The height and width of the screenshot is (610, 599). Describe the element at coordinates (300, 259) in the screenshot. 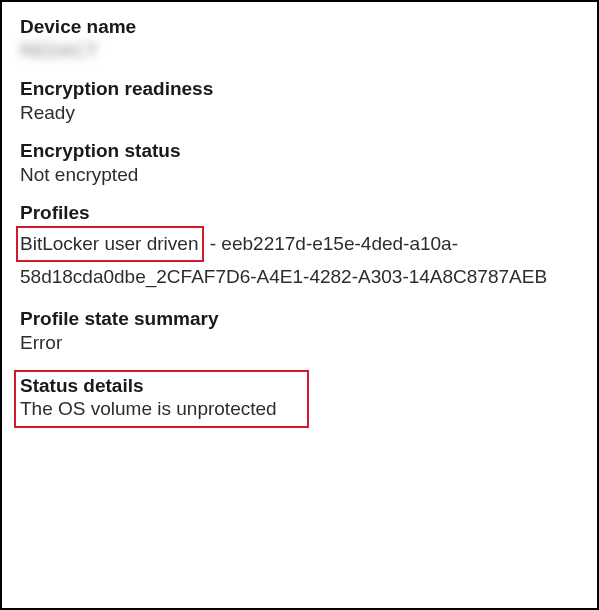

I see `profiles-value: BitLocker user driven - eeb2217d-e15e-4d…` at that location.